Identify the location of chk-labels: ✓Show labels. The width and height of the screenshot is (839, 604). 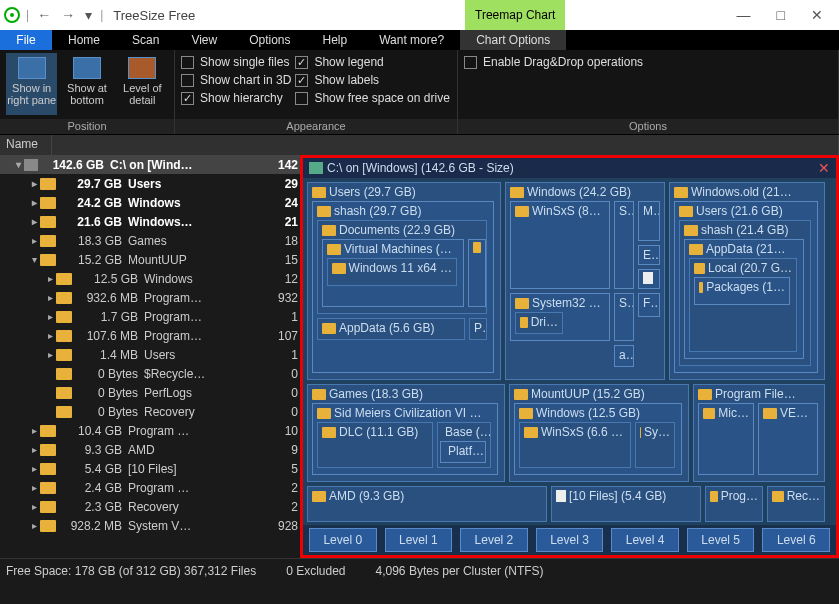
(372, 80).